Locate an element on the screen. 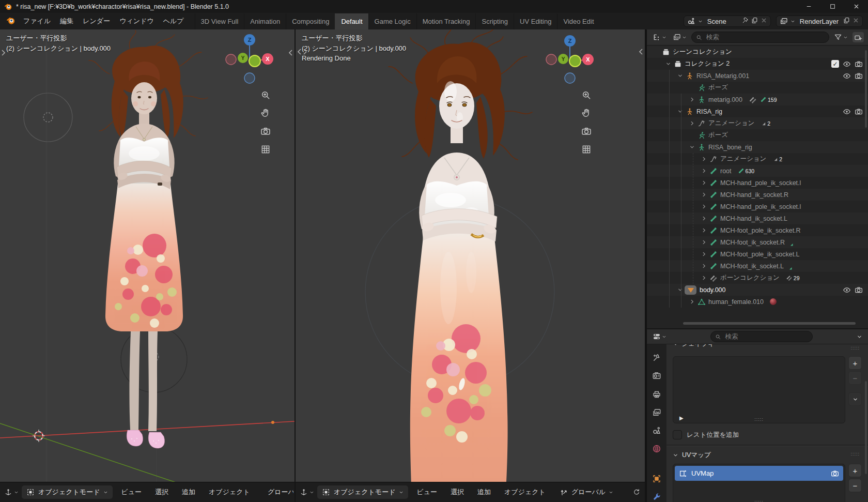 The height and width of the screenshot is (502, 868). item-label: ボーンコレクション is located at coordinates (750, 278).